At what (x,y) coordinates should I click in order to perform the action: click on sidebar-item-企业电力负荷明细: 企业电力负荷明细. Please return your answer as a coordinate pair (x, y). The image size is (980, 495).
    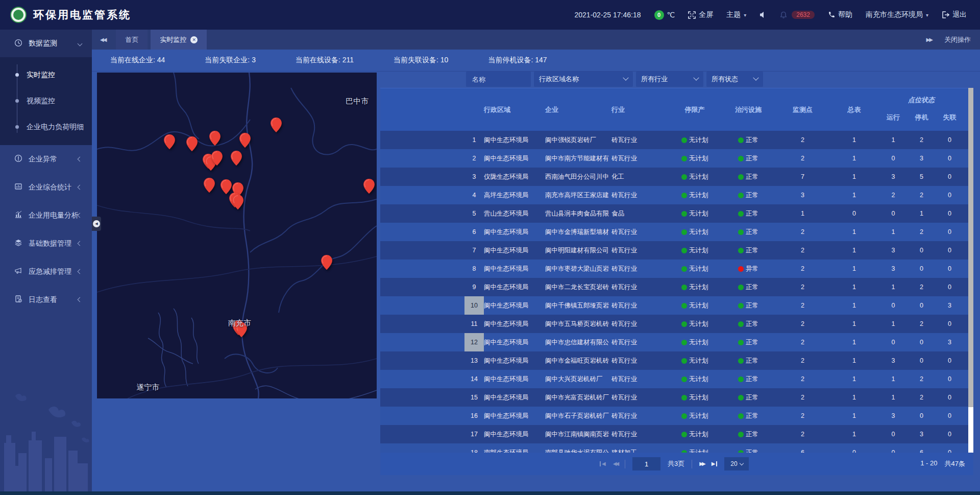
    Looking at the image, I should click on (46, 127).